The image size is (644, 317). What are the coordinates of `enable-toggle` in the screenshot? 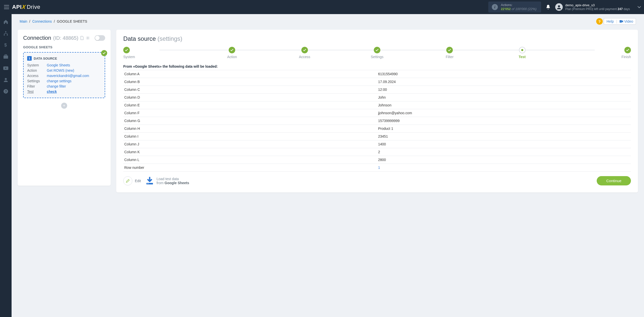 It's located at (100, 38).